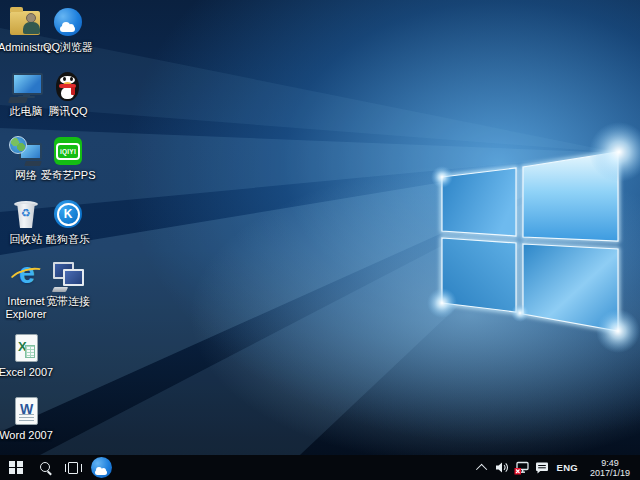  I want to click on action-center-button, so click(542, 468).